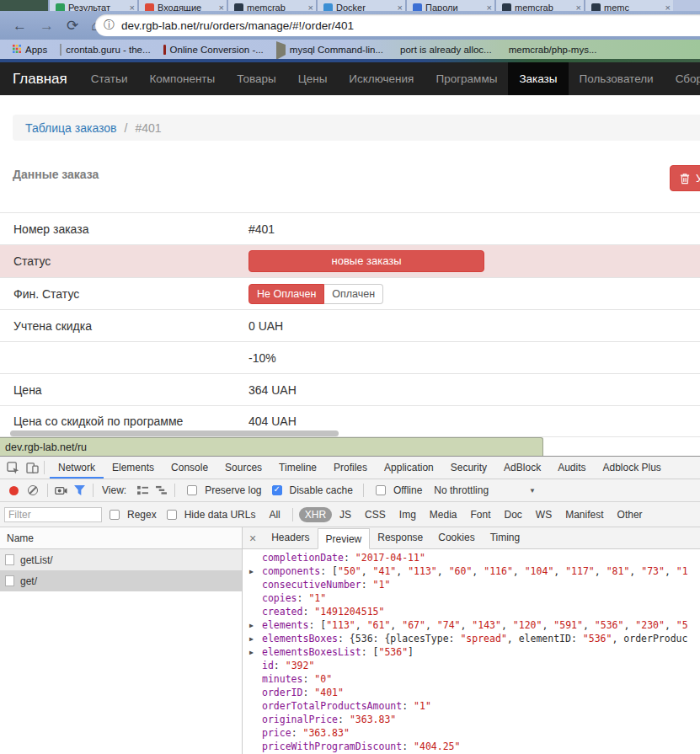  What do you see at coordinates (514, 515) in the screenshot?
I see `filter-type-pill: Doc` at bounding box center [514, 515].